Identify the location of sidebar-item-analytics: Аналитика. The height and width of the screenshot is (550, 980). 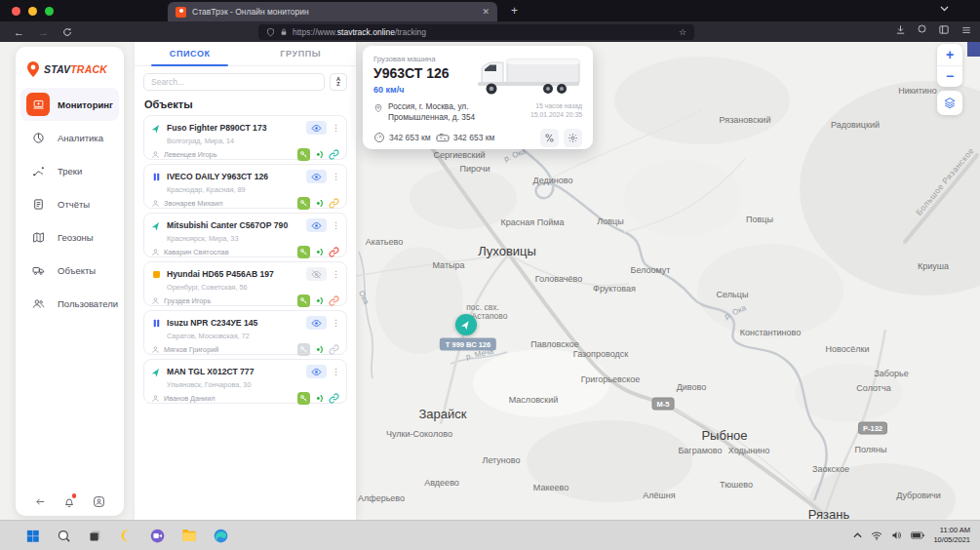
(70, 138).